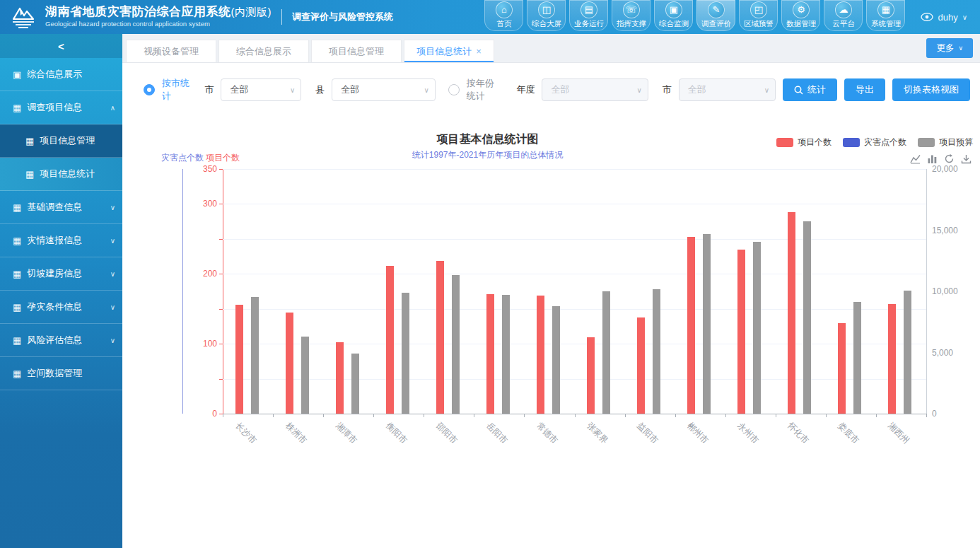 The height and width of the screenshot is (548, 980). What do you see at coordinates (61, 141) in the screenshot?
I see `sidebar-item-project-info-management: ▦项目信息管理` at bounding box center [61, 141].